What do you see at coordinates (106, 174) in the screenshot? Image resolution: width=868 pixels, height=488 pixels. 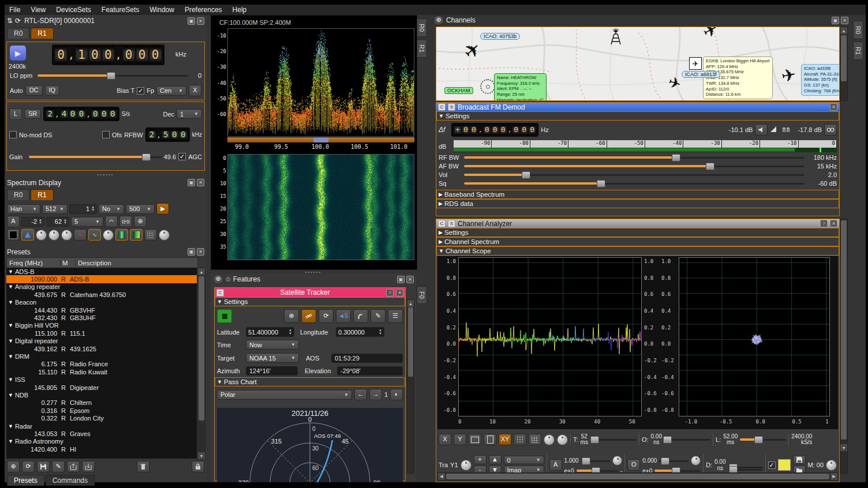 I see `splitter-handle: ••••••` at bounding box center [106, 174].